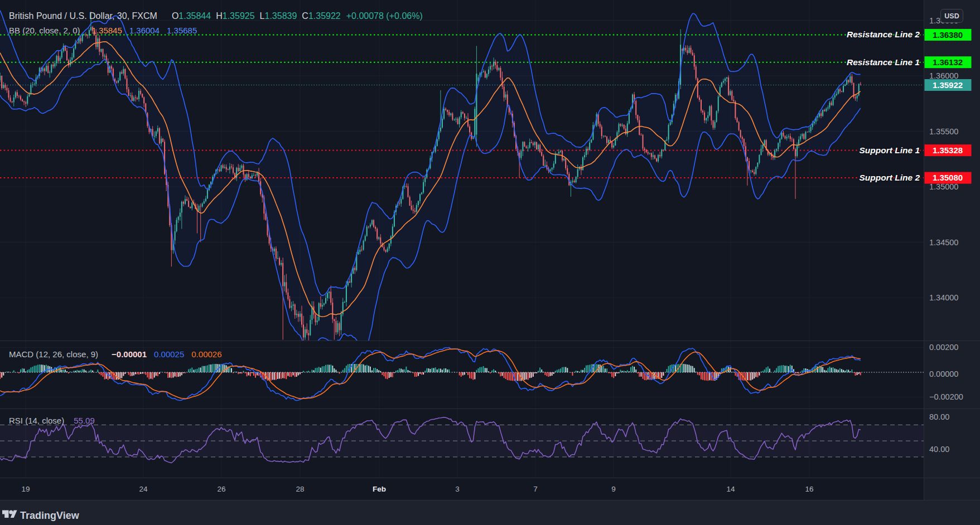  Describe the element at coordinates (948, 62) in the screenshot. I see `svg-text: 1.36132` at that location.